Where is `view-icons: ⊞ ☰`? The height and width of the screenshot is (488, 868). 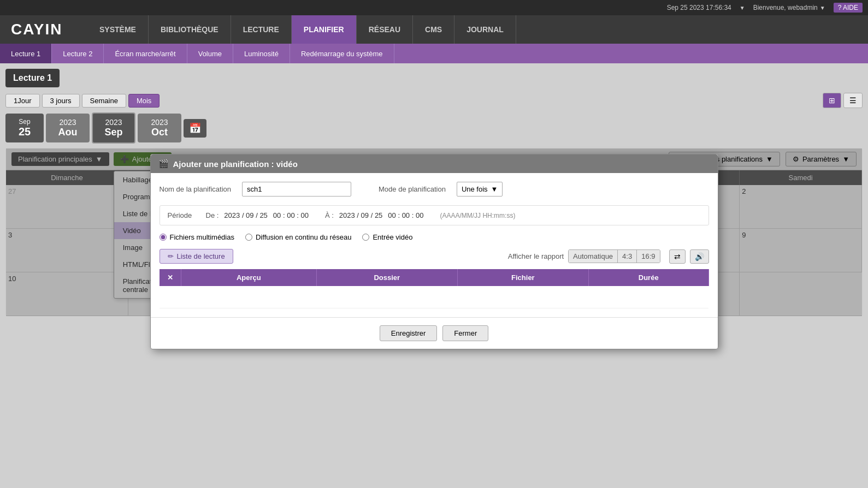 view-icons: ⊞ ☰ is located at coordinates (842, 100).